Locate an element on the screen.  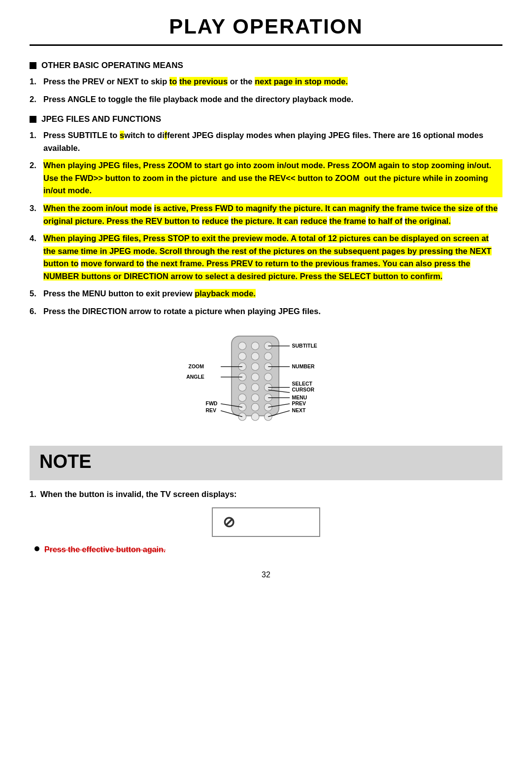
list-item: 3. When the zoom in/out mode is active, … is located at coordinates (266, 215).